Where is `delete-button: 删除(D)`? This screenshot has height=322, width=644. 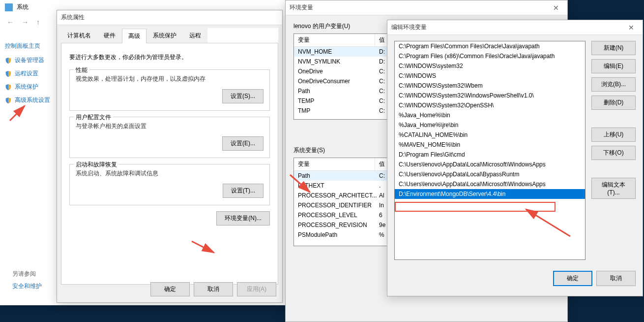
delete-button: 删除(D) is located at coordinates (614, 102).